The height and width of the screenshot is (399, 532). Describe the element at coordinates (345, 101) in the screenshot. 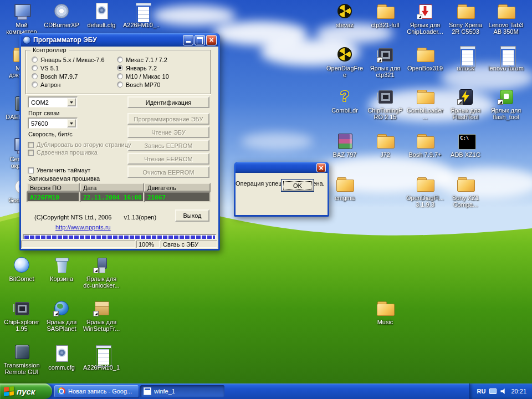

I see `desktop-icon: CombiLdr` at that location.